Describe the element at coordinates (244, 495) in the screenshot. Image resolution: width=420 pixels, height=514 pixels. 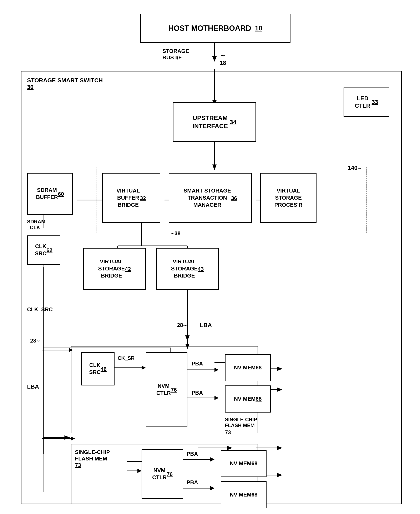
I see `nv-mem-68-4-box: NV MEM 68` at that location.